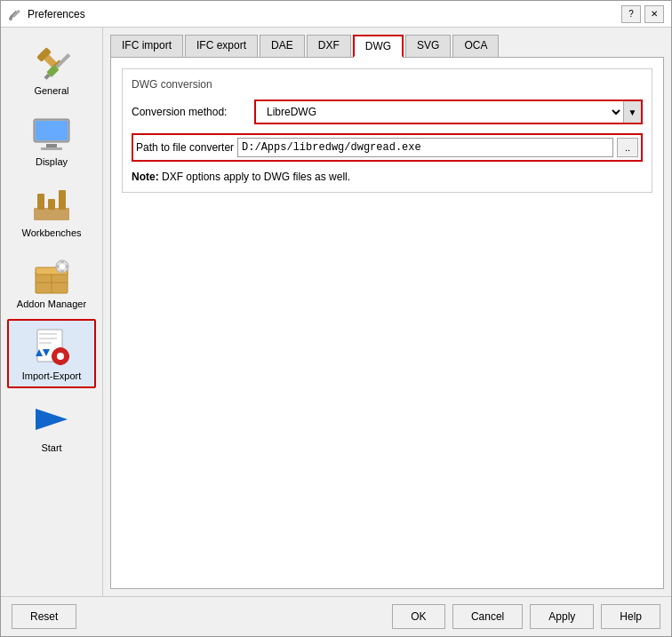  I want to click on sidebar-item-workbenches-label: Workbenches, so click(52, 233).